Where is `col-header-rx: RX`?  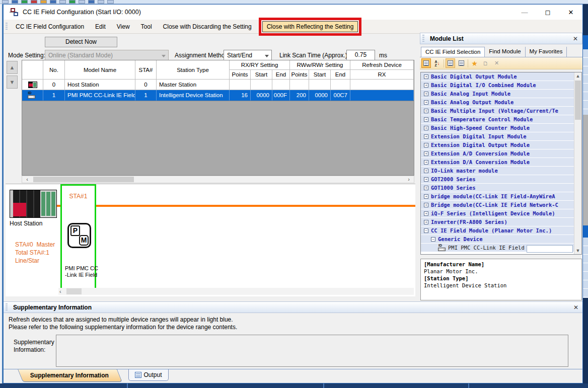
col-header-rx: RX is located at coordinates (382, 74).